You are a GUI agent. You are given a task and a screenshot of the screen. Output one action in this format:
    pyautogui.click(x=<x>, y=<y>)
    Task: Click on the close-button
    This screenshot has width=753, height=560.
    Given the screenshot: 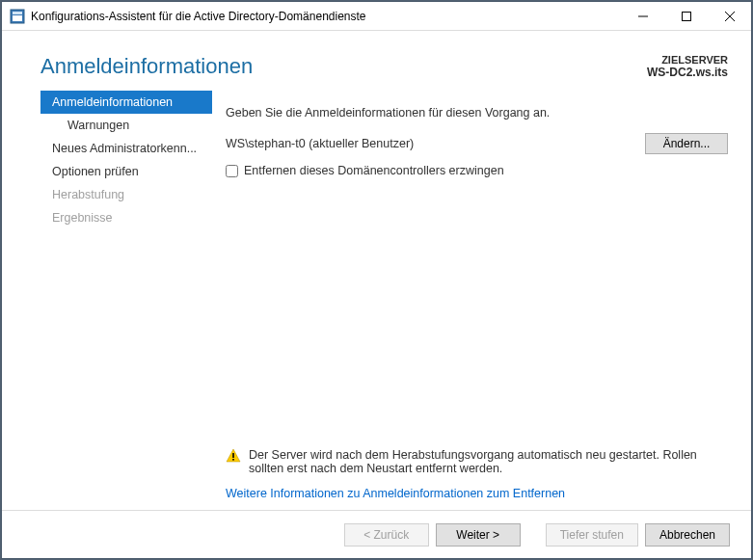 What is the action you would take?
    pyautogui.click(x=729, y=15)
    